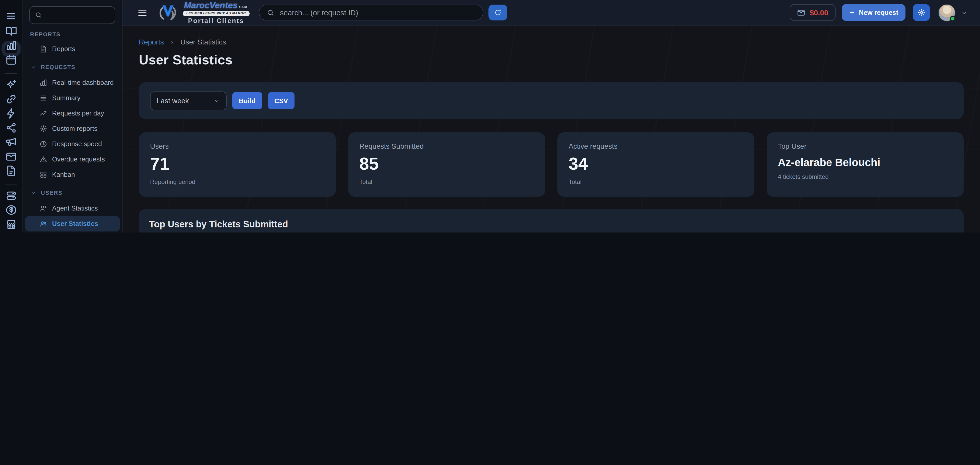  Describe the element at coordinates (551, 101) in the screenshot. I see `filter-panel: Last week Build CSV` at that location.